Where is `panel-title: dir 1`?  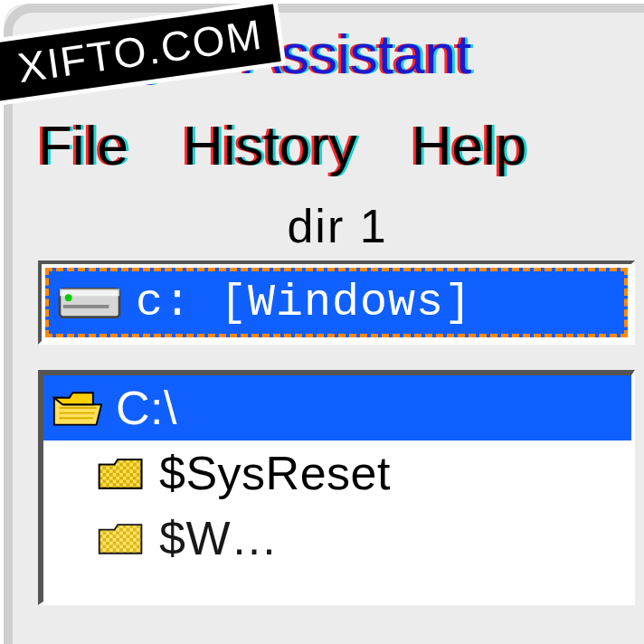
panel-title: dir 1 is located at coordinates (337, 226).